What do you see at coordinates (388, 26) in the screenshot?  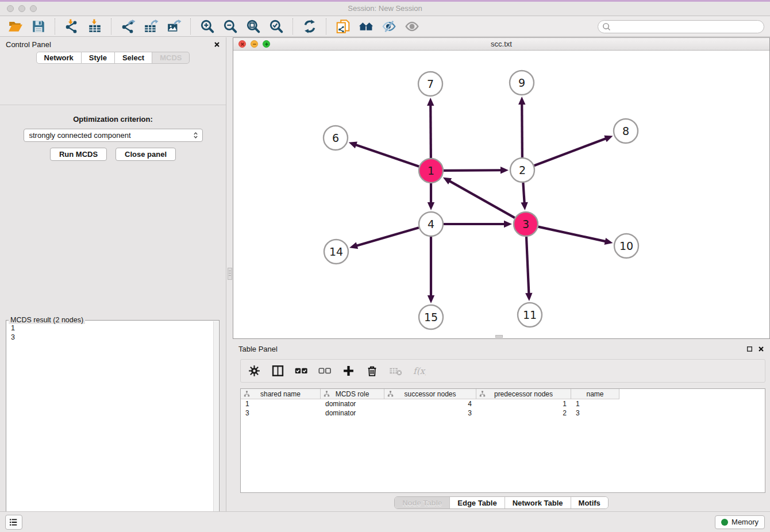 I see `hide-selected-icon` at bounding box center [388, 26].